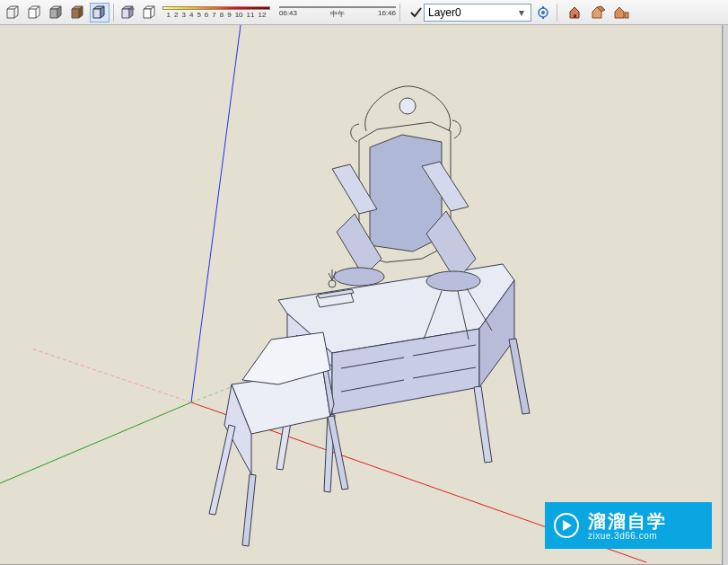 The width and height of the screenshot is (728, 565). I want to click on building-preset-3-button, so click(621, 13).